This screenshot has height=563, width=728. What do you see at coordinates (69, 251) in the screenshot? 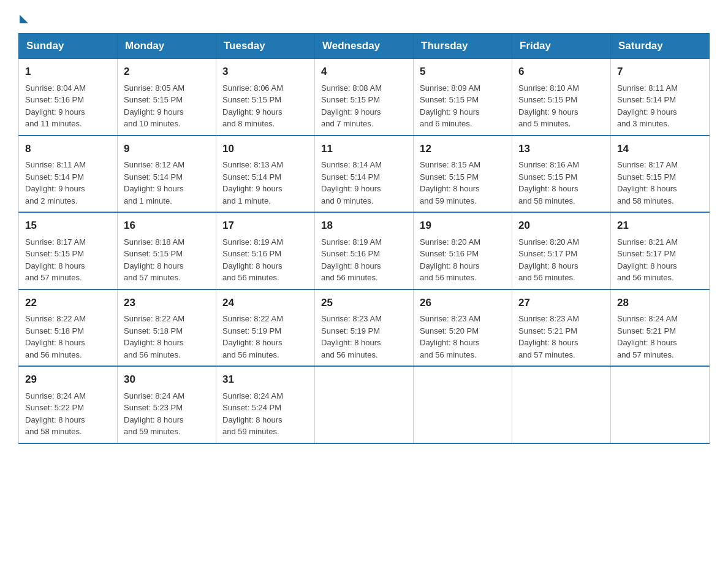
I see `calendar-cell: 15Sunrise: 8:17 AMSunset: 5:15 PMDayligh…` at bounding box center [69, 251].